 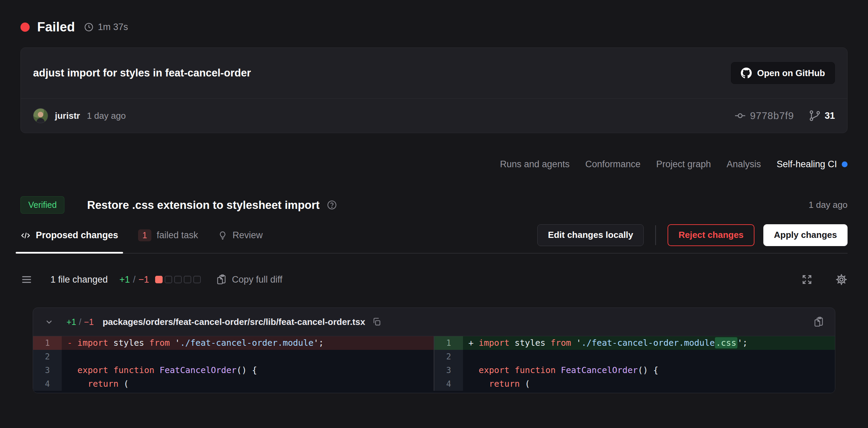 What do you see at coordinates (233, 343) in the screenshot?
I see `diff-line: 1- import styles from './feat-cancel-ord…` at bounding box center [233, 343].